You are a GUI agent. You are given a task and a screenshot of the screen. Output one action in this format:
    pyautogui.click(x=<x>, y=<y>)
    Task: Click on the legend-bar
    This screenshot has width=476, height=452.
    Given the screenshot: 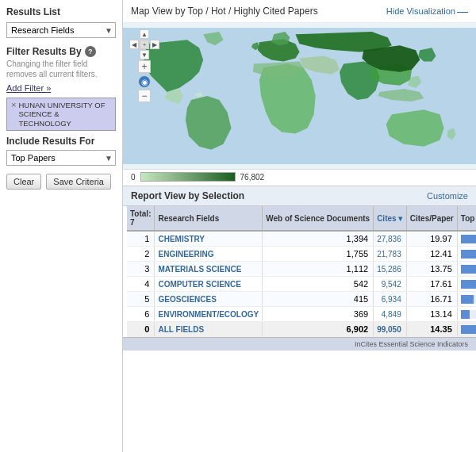 What is the action you would take?
    pyautogui.click(x=188, y=177)
    